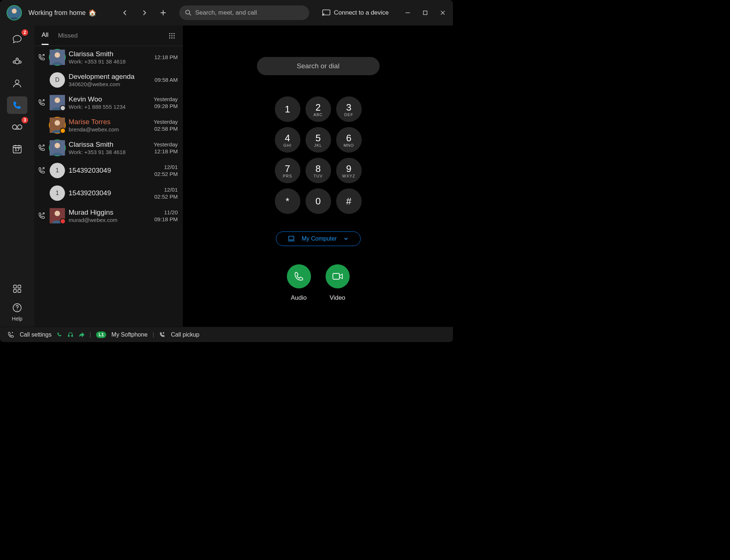  Describe the element at coordinates (349, 201) in the screenshot. I see `keypad-key-#: #` at that location.